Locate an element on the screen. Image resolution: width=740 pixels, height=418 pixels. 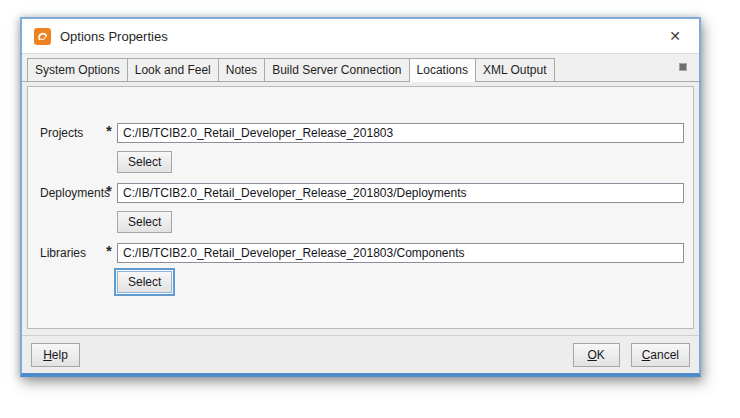
app-logo-icon is located at coordinates (42, 36).